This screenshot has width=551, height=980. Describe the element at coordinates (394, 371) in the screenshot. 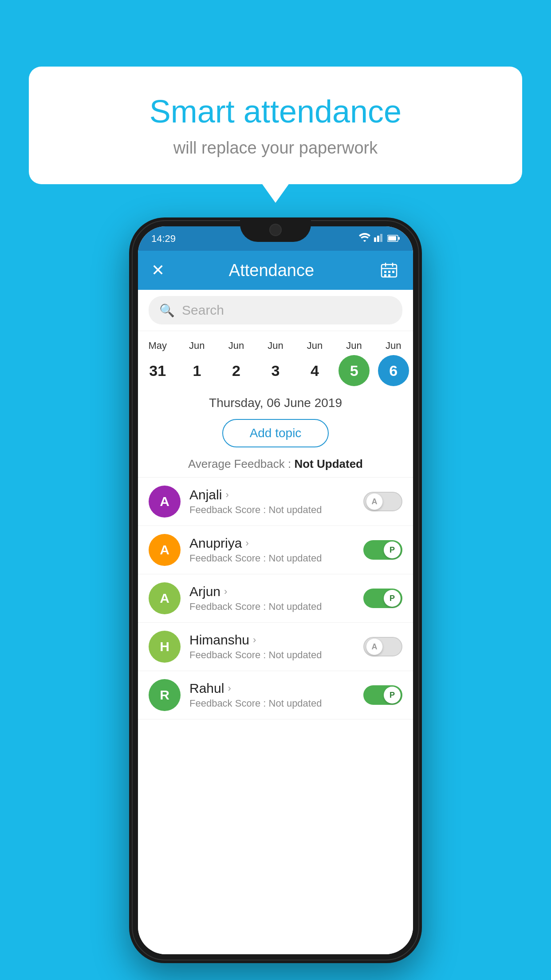

I see `day-number: 6` at that location.